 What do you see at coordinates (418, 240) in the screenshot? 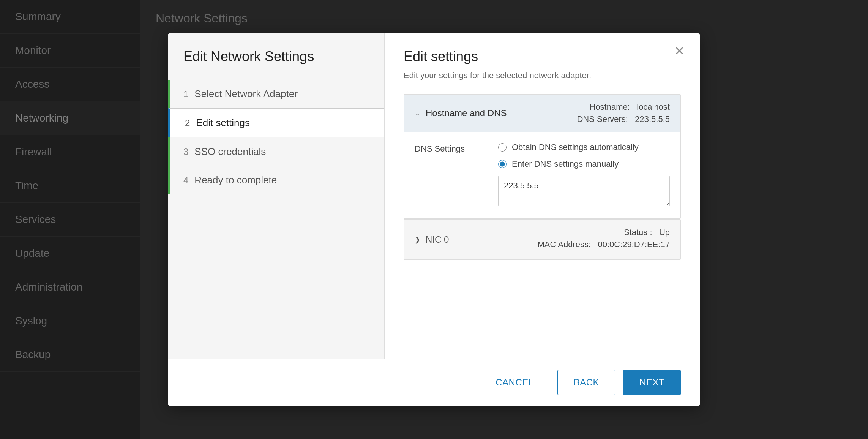
I see `nic-chevron-icon: ❯` at bounding box center [418, 240].